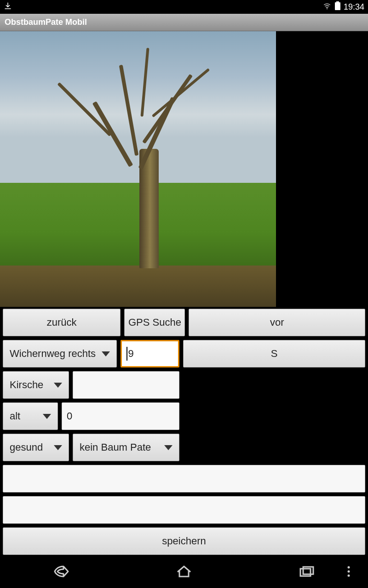  What do you see at coordinates (36, 385) in the screenshot?
I see `fruit-type-select: Kirsche` at bounding box center [36, 385].